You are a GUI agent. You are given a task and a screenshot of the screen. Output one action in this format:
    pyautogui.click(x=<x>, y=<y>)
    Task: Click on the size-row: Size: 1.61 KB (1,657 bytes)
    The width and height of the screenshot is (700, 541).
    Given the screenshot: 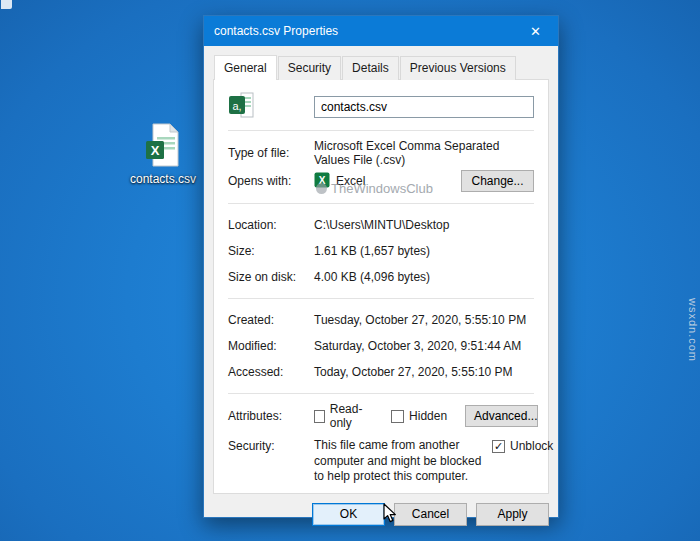 What is the action you would take?
    pyautogui.click(x=381, y=251)
    